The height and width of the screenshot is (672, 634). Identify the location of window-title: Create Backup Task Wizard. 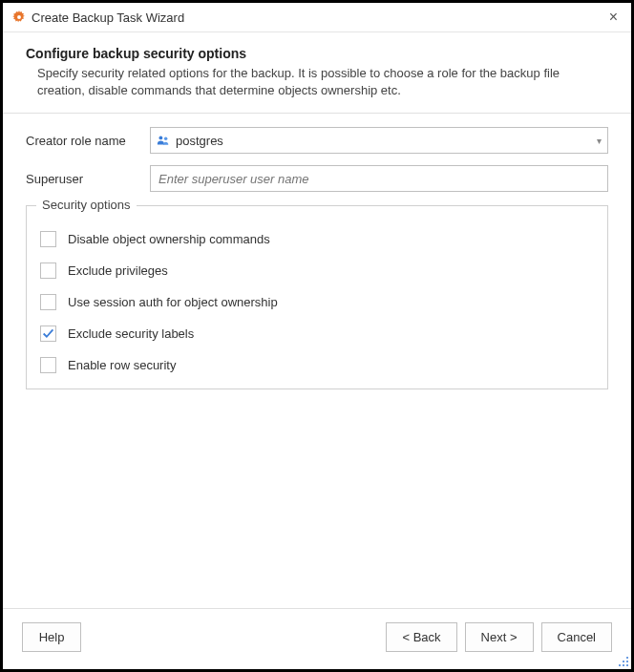
(319, 17).